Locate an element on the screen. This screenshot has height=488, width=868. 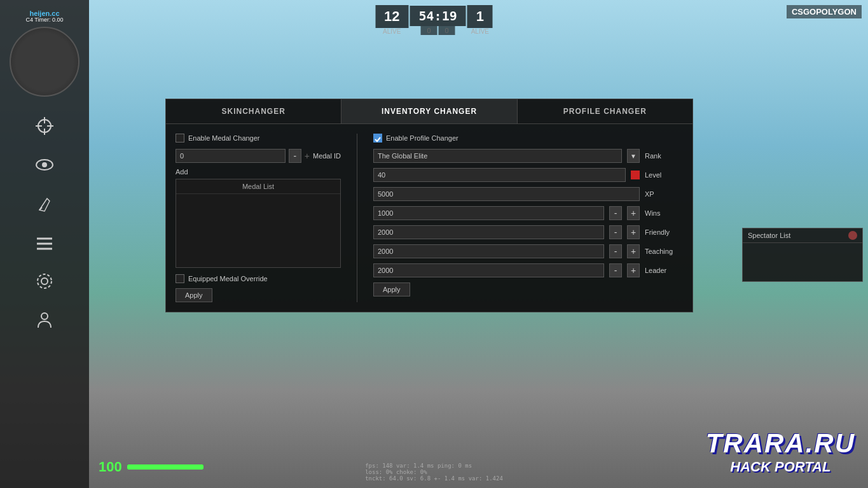
stats-display: fps: 148 var: 1.4 ms ping: 0 ms loss: 0%… is located at coordinates (434, 472).